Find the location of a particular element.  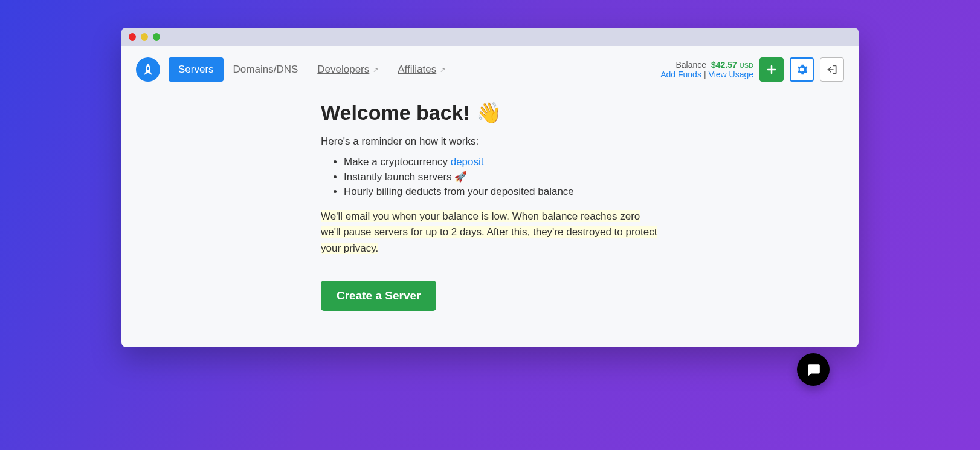

deposit-link: deposit is located at coordinates (468, 162).